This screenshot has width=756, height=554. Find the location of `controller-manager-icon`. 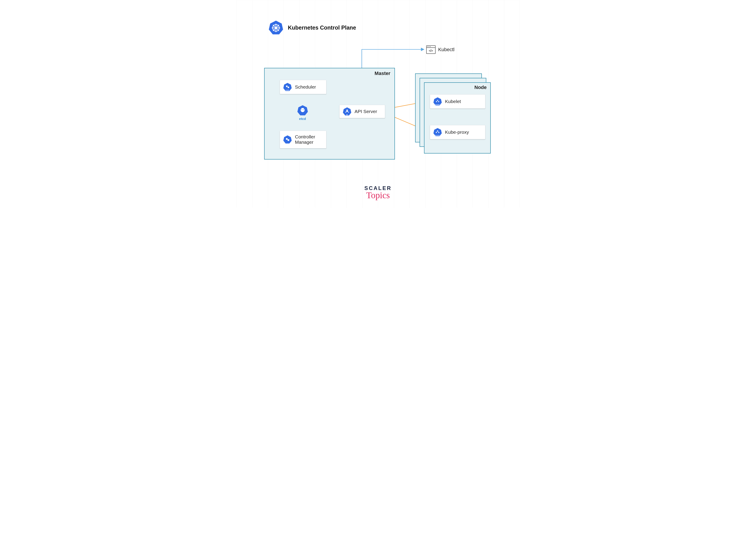

controller-manager-icon is located at coordinates (288, 140).